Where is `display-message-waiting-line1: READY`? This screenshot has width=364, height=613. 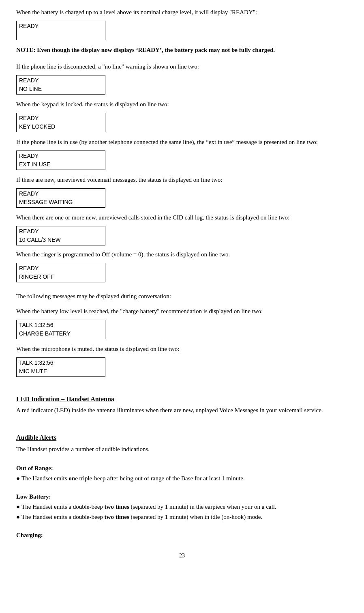
display-message-waiting-line1: READY is located at coordinates (61, 194).